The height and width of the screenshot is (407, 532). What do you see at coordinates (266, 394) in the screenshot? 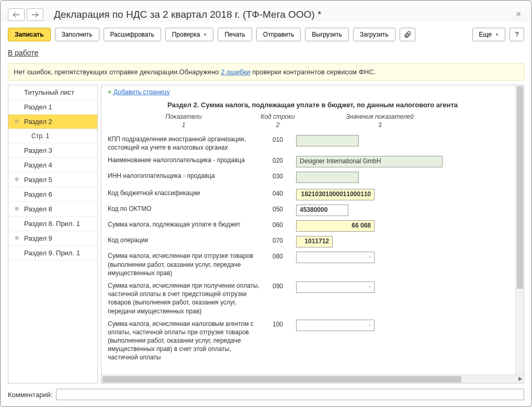
I see `comment-row: Комментарий:` at bounding box center [266, 394].